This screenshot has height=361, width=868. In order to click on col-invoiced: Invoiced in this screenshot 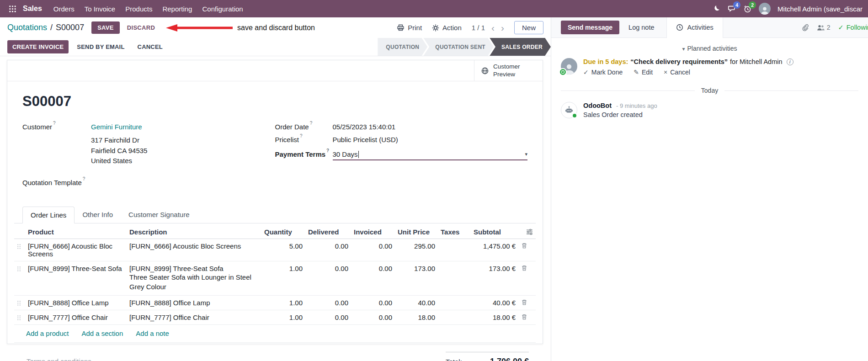, I will do `click(373, 232)`.